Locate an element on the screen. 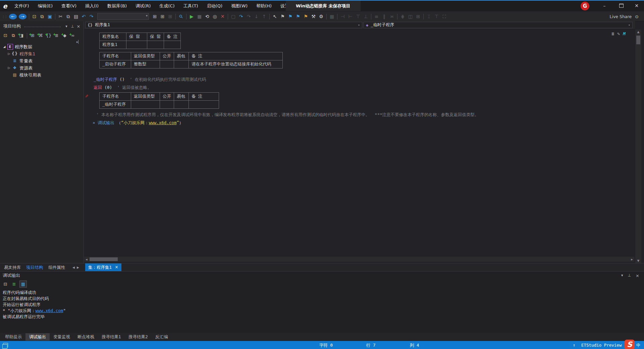 Image resolution: width=644 pixels, height=349 pixels. new-project-icon: ⊡ is located at coordinates (34, 16).